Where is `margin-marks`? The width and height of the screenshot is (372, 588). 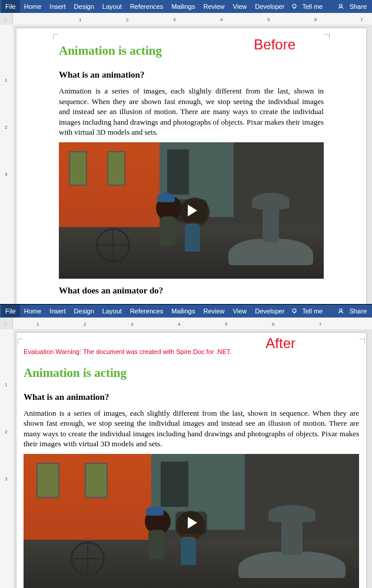 margin-marks is located at coordinates (191, 341).